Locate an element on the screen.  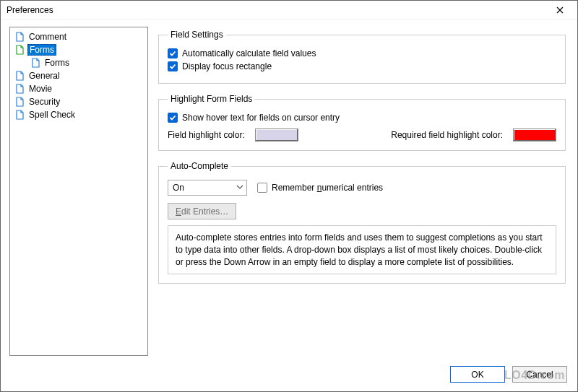
field-color-label: Field highlight color: is located at coordinates (207, 135).